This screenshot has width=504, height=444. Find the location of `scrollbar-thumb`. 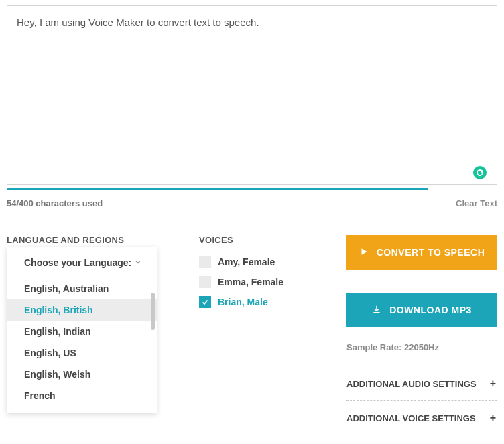

scrollbar-thumb is located at coordinates (153, 311).